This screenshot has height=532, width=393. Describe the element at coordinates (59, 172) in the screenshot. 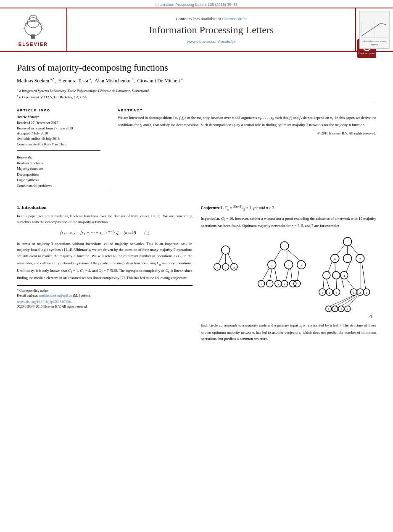

I see `keywords-section: Keywords: Boolean functions Majority fun…` at that location.